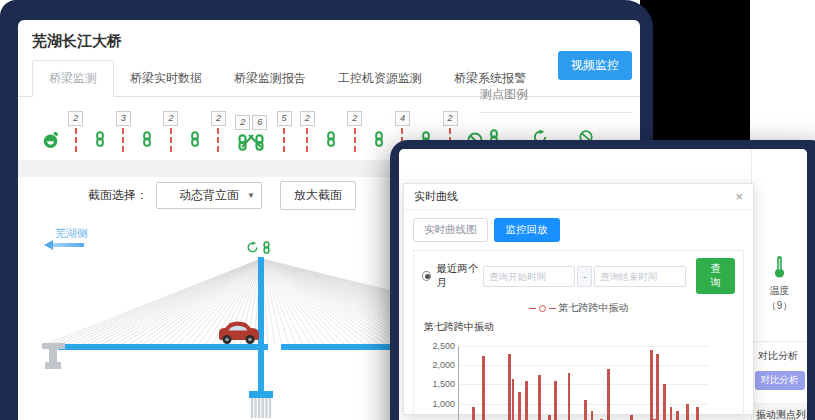  What do you see at coordinates (780, 352) in the screenshot?
I see `compare-analysis-header: 对比分析` at bounding box center [780, 352].